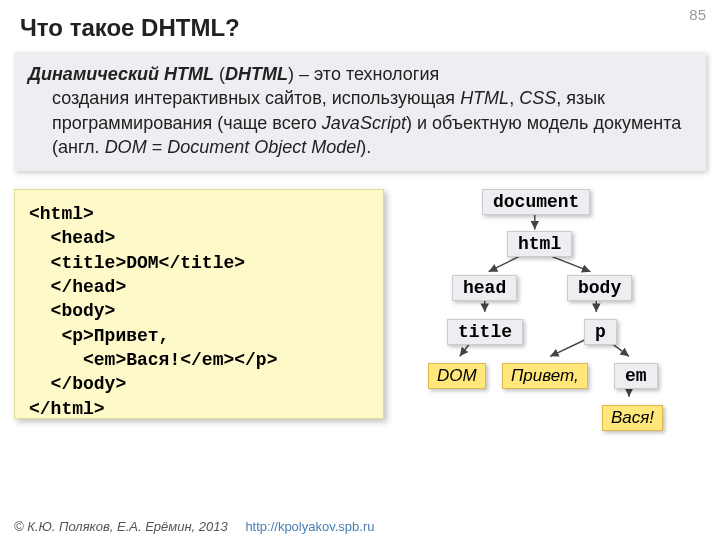 Image resolution: width=720 pixels, height=540 pixels. I want to click on desc-text: – это технология, so click(366, 74).